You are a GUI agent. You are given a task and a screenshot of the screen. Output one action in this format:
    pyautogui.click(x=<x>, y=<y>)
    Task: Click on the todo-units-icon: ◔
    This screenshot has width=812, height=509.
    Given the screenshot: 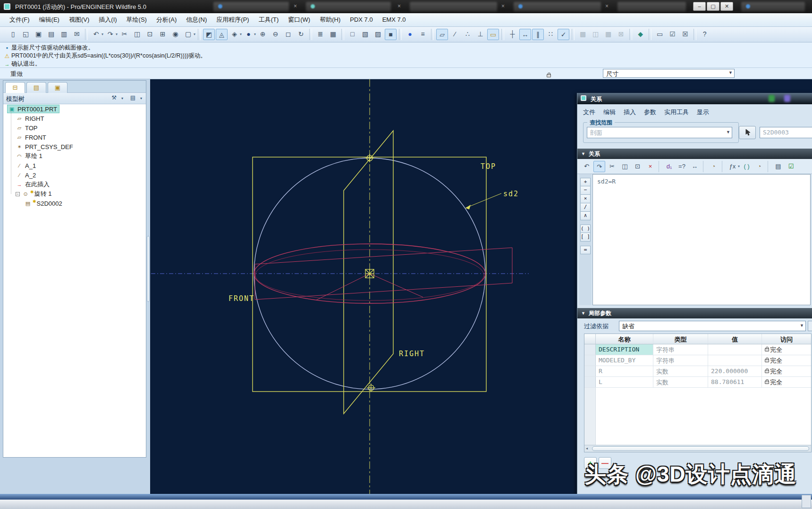 What is the action you would take?
    pyautogui.click(x=759, y=167)
    